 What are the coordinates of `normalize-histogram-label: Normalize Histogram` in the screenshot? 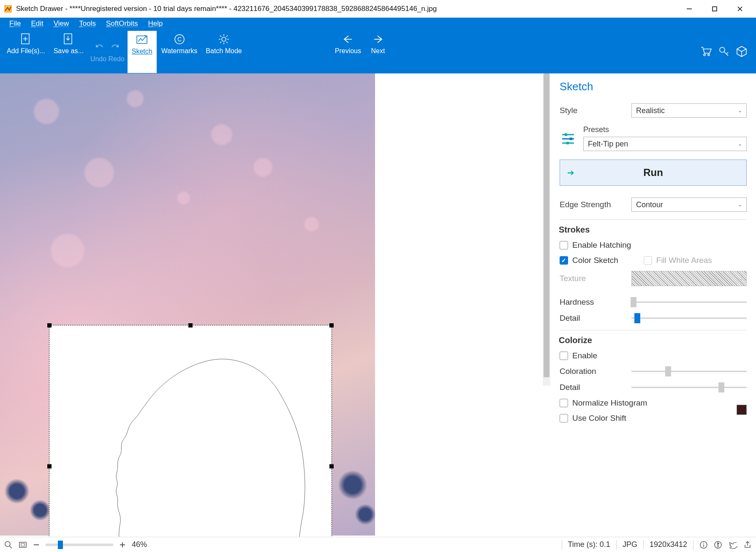 It's located at (610, 403).